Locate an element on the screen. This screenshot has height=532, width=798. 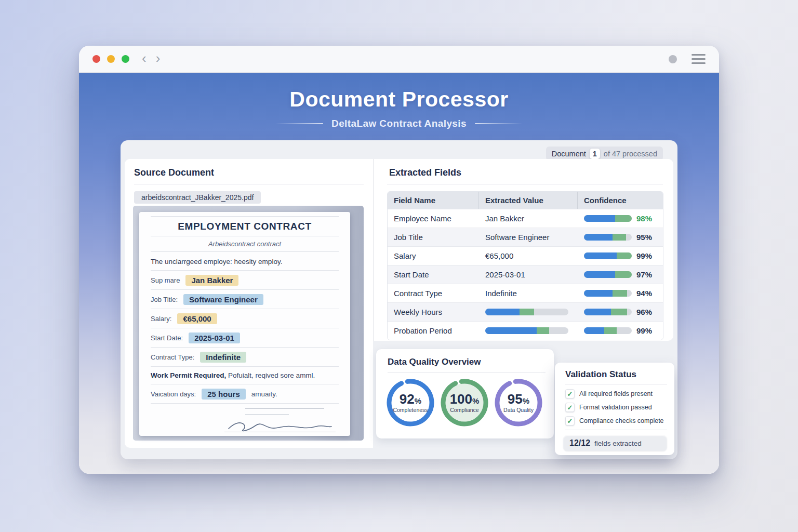
fields-extracted-count: 12/12 is located at coordinates (580, 443).